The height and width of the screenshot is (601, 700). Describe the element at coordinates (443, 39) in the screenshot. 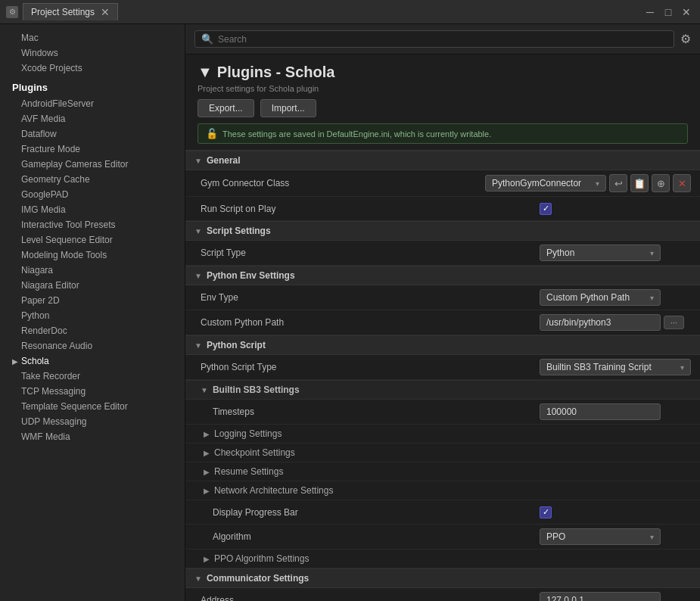

I see `search-input` at that location.